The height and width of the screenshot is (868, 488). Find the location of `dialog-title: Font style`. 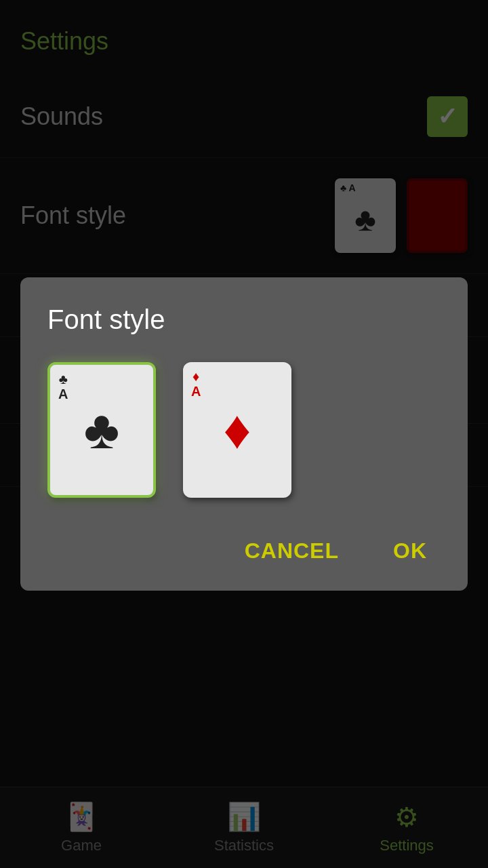

dialog-title: Font style is located at coordinates (244, 320).